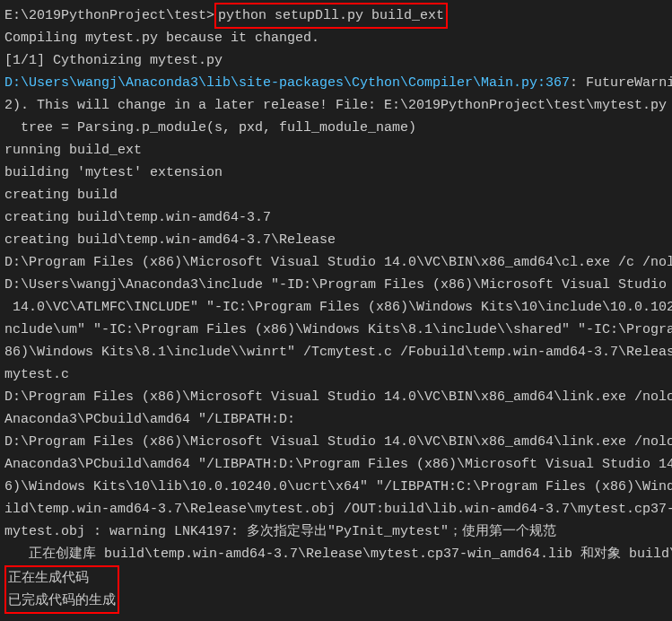 The image size is (672, 621). What do you see at coordinates (336, 38) in the screenshot?
I see `terminal-line: Compiling mytest.py because it changed.` at bounding box center [336, 38].